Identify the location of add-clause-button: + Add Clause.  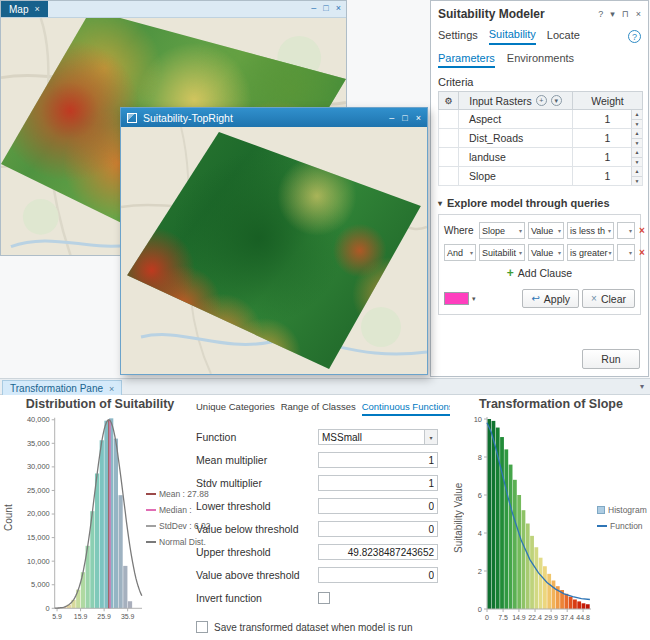
(540, 273).